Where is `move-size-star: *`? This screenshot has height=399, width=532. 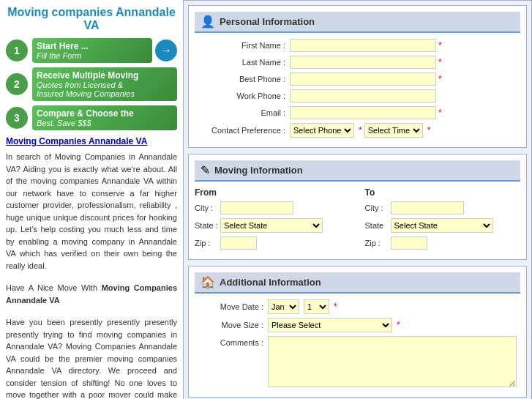 move-size-star: * is located at coordinates (398, 325).